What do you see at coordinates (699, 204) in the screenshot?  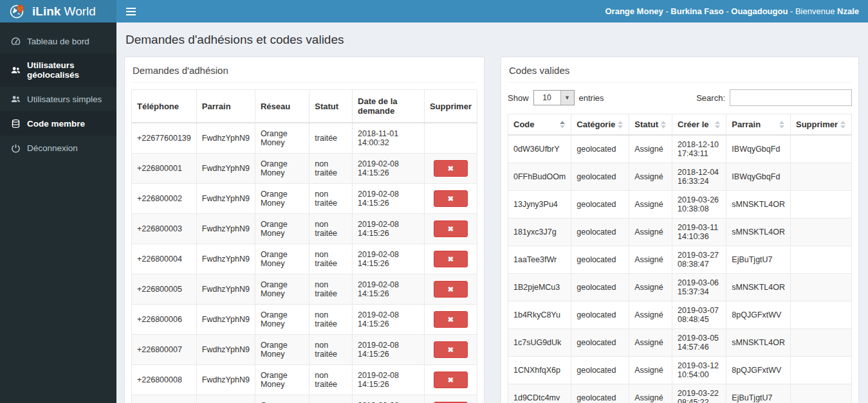 I see `cell-creer-le: 2019-03-26 10:38:08` at bounding box center [699, 204].